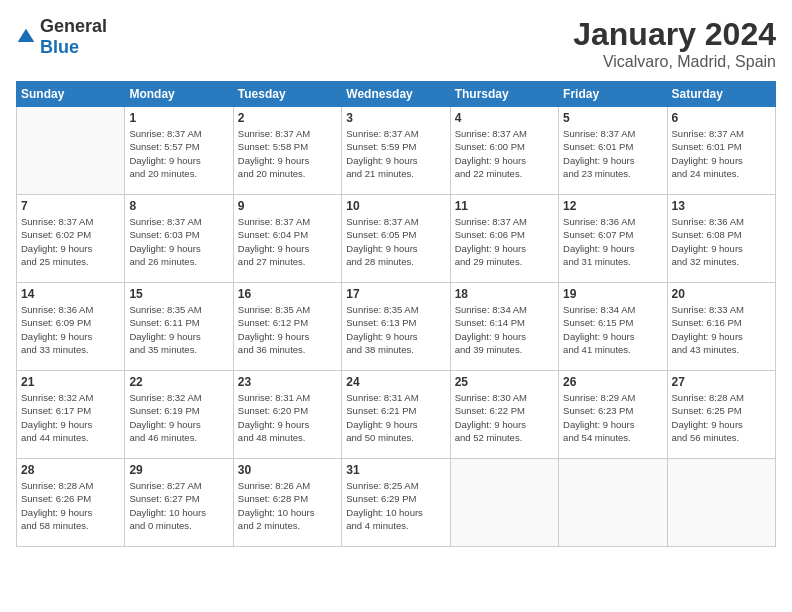  I want to click on day-number: 29, so click(178, 470).